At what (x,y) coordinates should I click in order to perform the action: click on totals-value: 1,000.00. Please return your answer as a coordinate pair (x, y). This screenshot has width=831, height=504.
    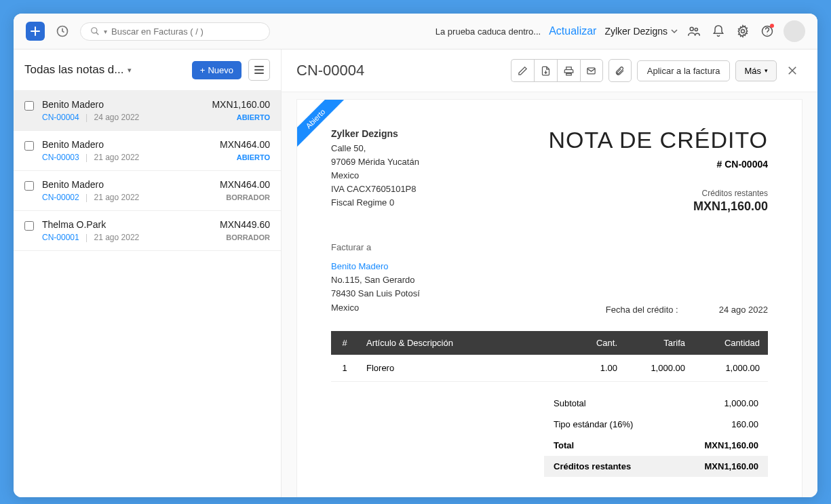
    Looking at the image, I should click on (741, 403).